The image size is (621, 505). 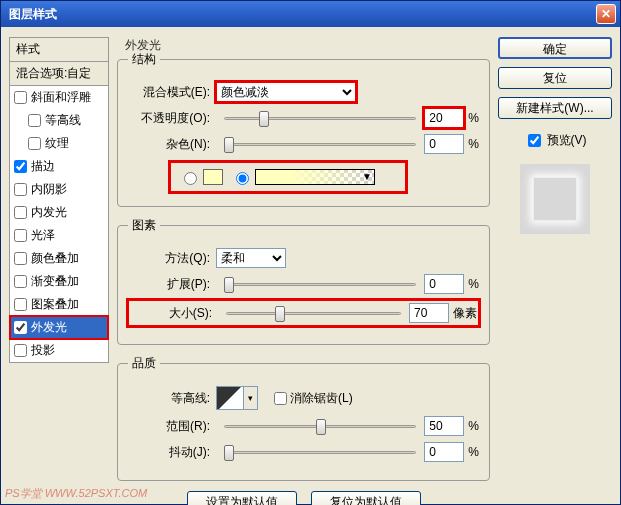 What do you see at coordinates (474, 426) in the screenshot?
I see `range-unit: %` at bounding box center [474, 426].